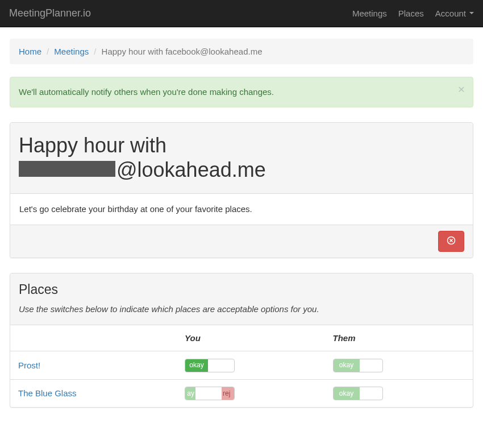 This screenshot has width=483, height=448. I want to click on redacted-block, so click(67, 169).